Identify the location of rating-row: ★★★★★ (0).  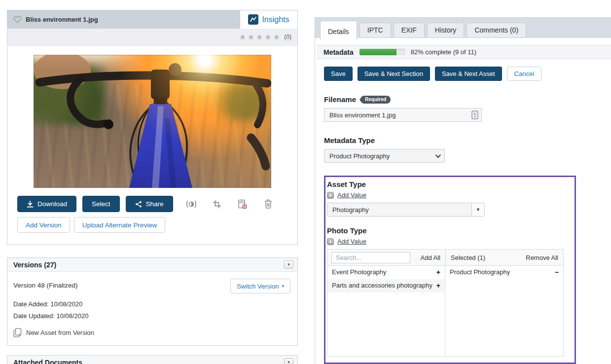
(152, 37).